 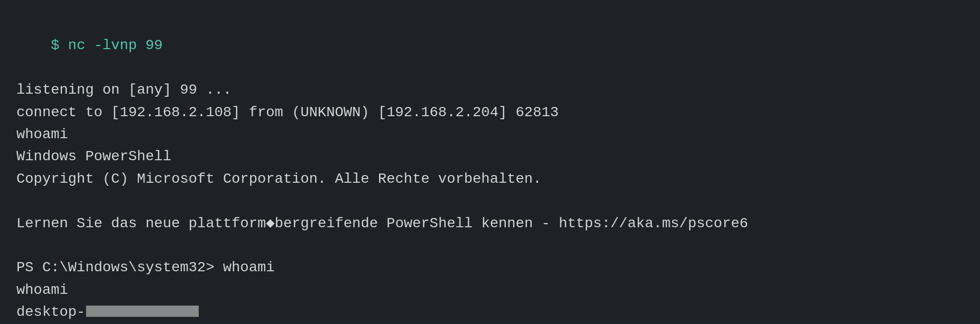 I want to click on learn-line: Lernen Sie das neue plattform◆bergreifen…, so click(x=490, y=223).